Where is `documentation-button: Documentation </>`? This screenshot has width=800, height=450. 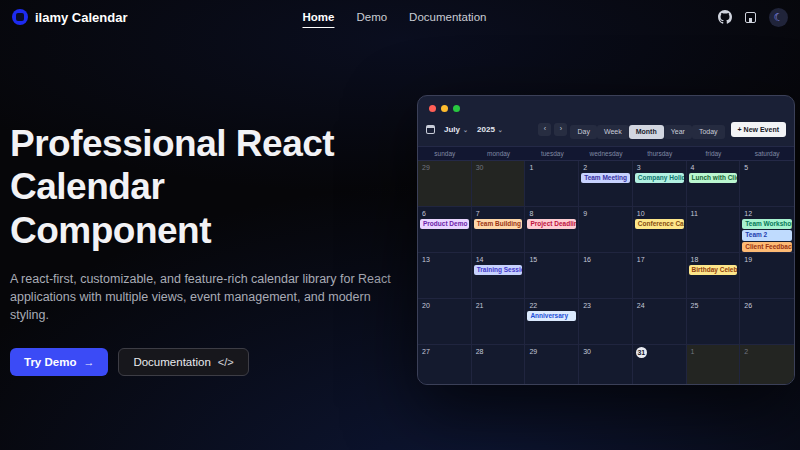 documentation-button: Documentation </> is located at coordinates (183, 362).